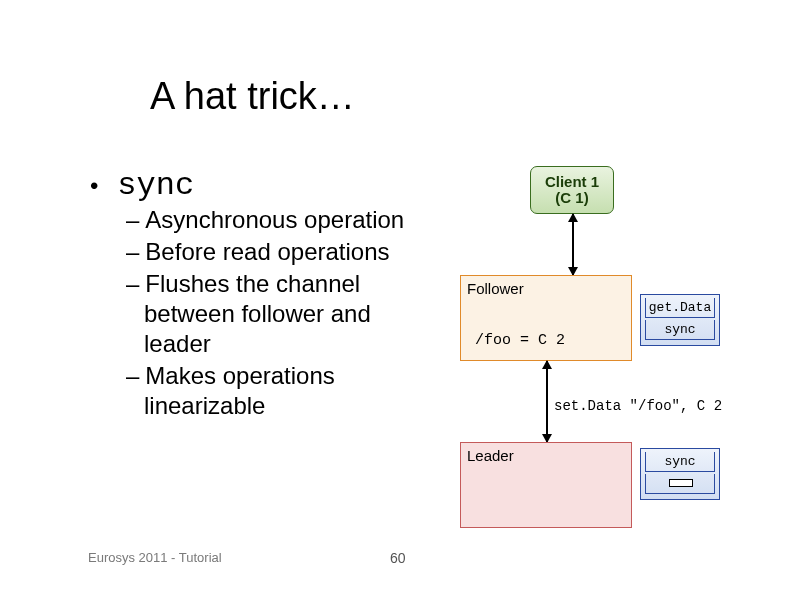 This screenshot has width=792, height=612. Describe the element at coordinates (156, 186) in the screenshot. I see `bullet-main-text: sync` at that location.